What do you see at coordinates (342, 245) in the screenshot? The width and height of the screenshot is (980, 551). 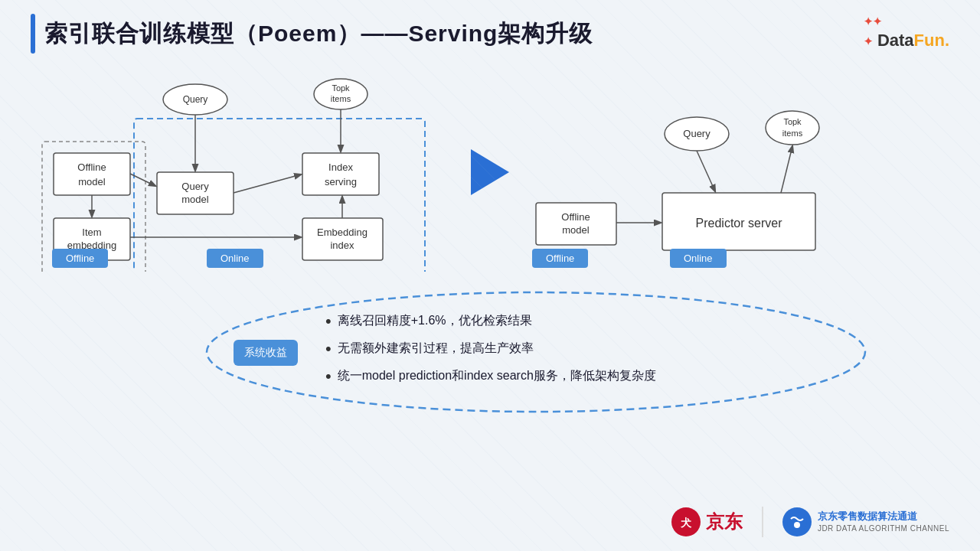 I see `svg-text: index` at bounding box center [342, 245].